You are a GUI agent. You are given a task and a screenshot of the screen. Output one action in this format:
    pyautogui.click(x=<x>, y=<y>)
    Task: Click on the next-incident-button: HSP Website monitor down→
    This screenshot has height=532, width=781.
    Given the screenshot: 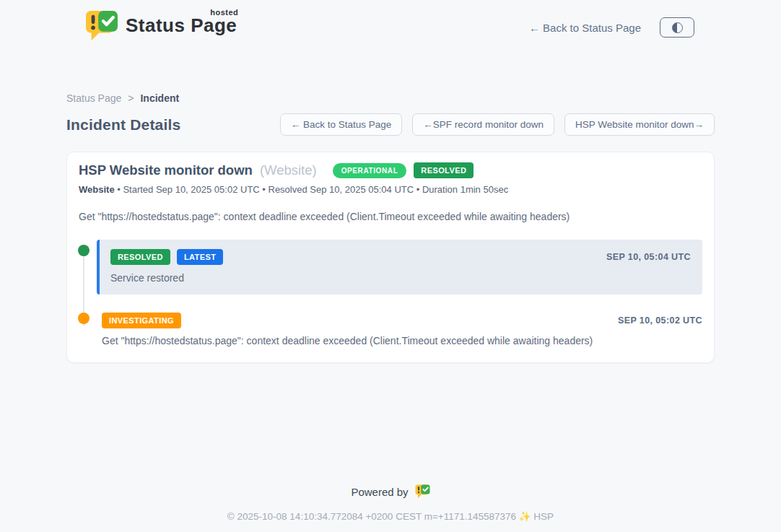 What is the action you would take?
    pyautogui.click(x=640, y=124)
    